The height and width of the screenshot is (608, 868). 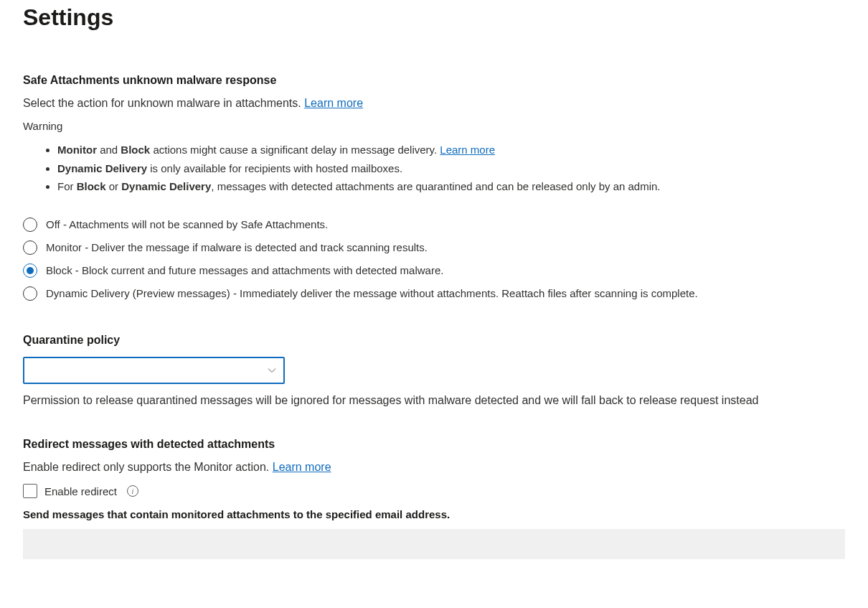 I want to click on warning-text: , messages with detected attachments are…, so click(x=435, y=187).